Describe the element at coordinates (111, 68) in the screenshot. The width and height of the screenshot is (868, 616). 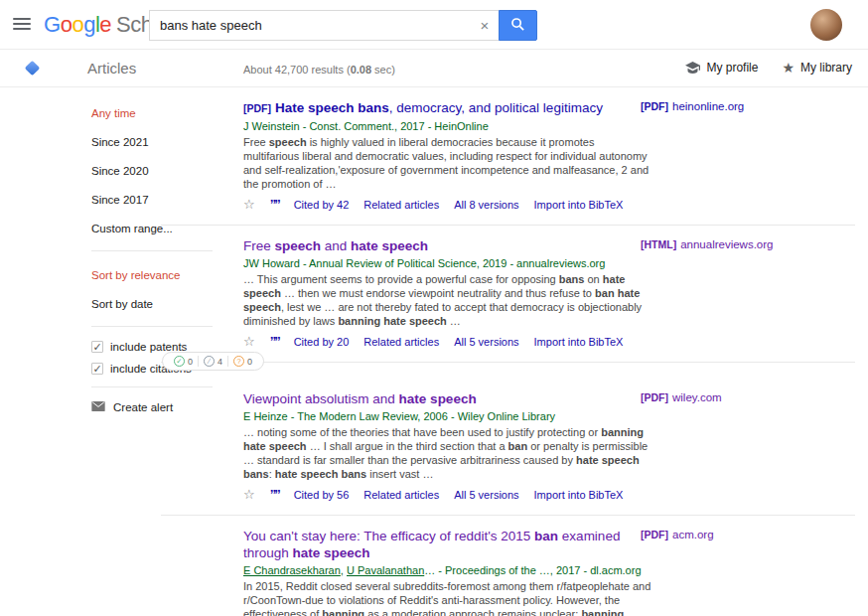
I see `section-label: Articles` at that location.